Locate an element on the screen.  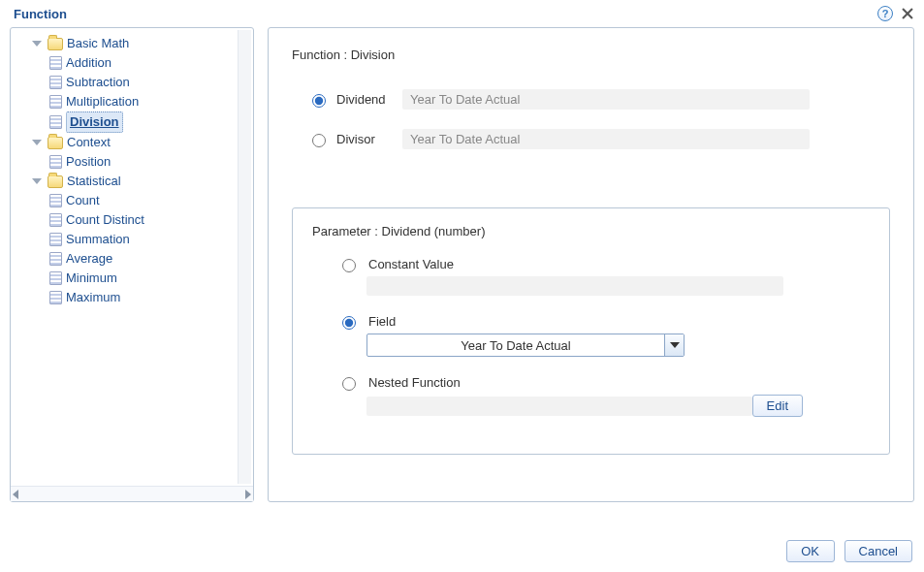
tree-item-count-distinct: Count Distinct is located at coordinates (149, 220).